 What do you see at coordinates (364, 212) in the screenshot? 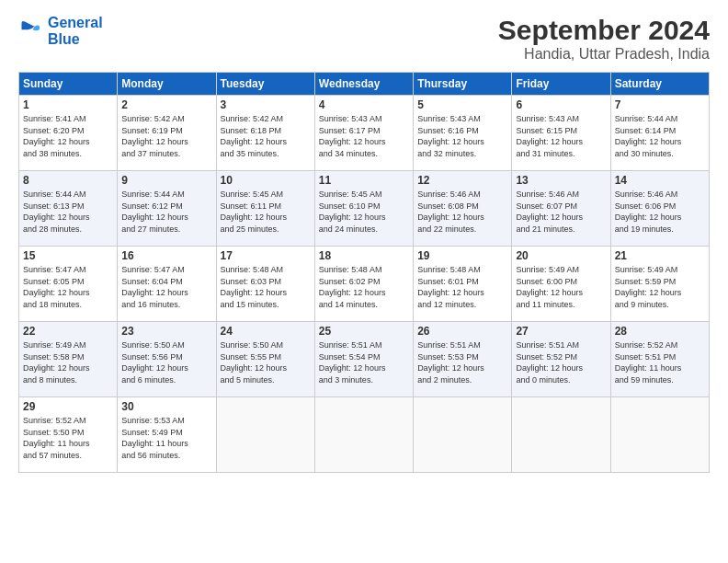
I see `day-info: Sunrise: 5:45 AM Sunset: 6:10 PM Dayligh…` at bounding box center [364, 212].